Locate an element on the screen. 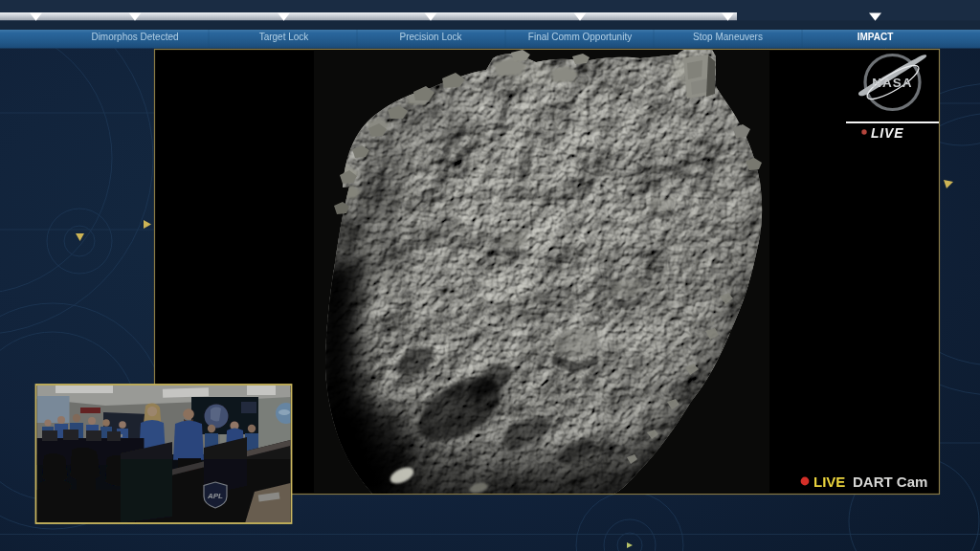 The image size is (980, 551). svg-text: DART Cam is located at coordinates (890, 482).